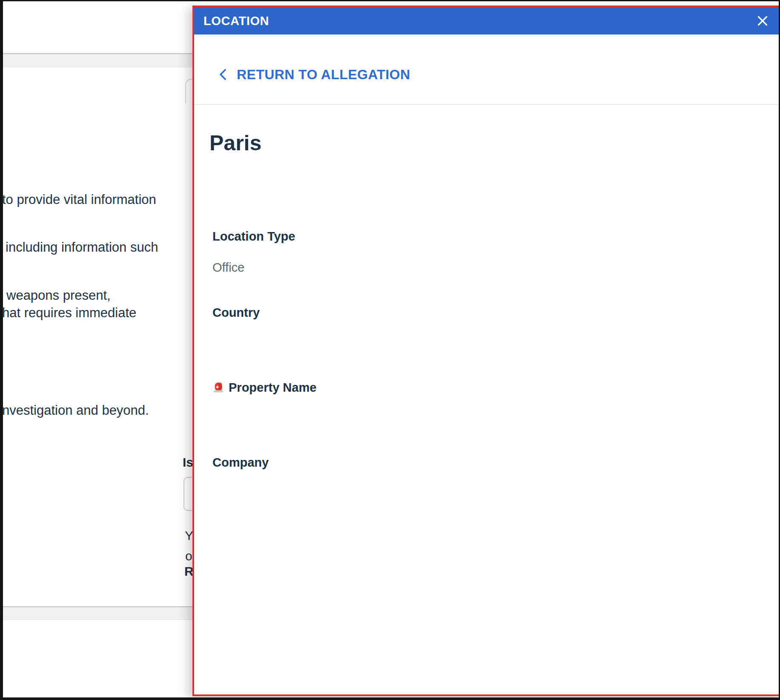  I want to click on field-property-name: Property Name, so click(264, 387).